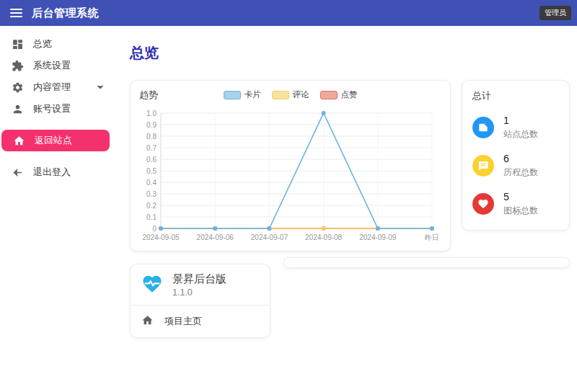 This screenshot has width=577, height=392. Describe the element at coordinates (521, 173) in the screenshot. I see `stat-label: 历程总数` at that location.